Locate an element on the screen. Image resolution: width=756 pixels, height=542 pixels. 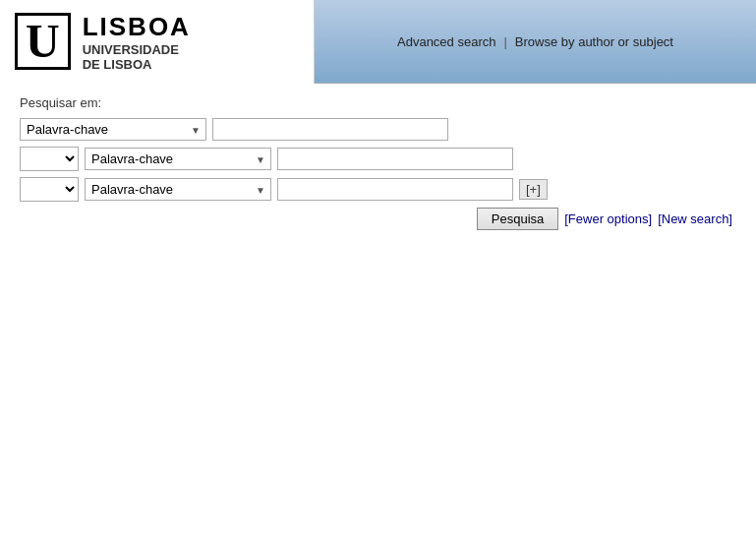
new-search-link: [New search] is located at coordinates (695, 218).